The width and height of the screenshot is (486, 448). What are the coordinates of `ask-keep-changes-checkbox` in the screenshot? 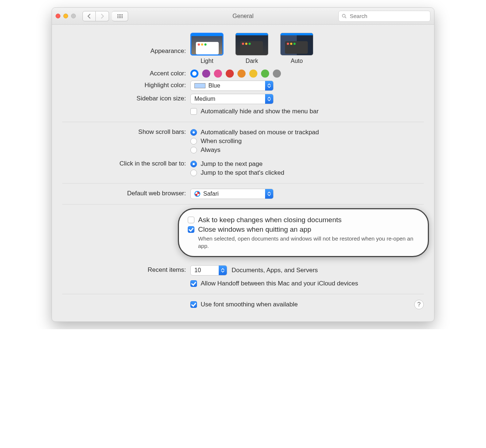 It's located at (191, 220).